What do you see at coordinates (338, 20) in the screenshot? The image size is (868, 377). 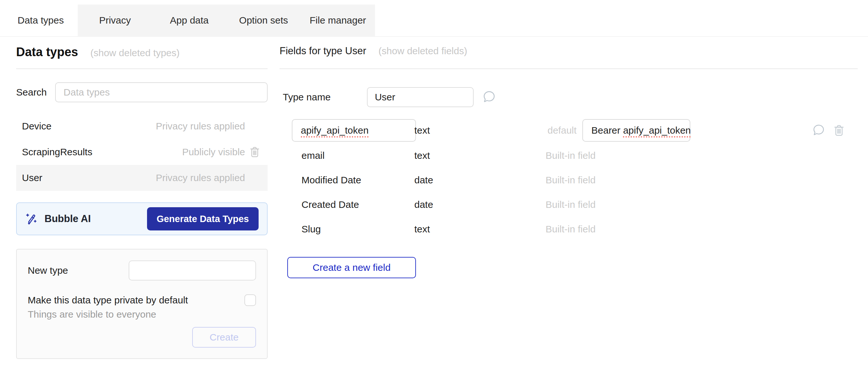 I see `tab-file-manager: File manager` at bounding box center [338, 20].